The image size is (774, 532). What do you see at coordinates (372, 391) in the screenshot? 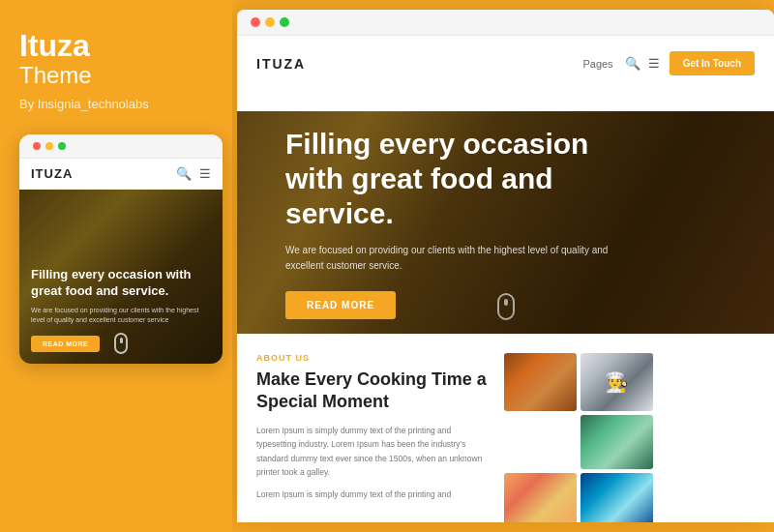
I see `content-title: Make Every Cooking Time a Special Moment` at bounding box center [372, 391].